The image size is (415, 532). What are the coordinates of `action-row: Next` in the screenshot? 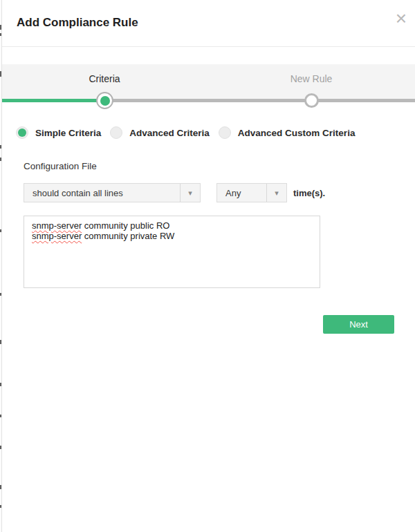 It's located at (209, 325).